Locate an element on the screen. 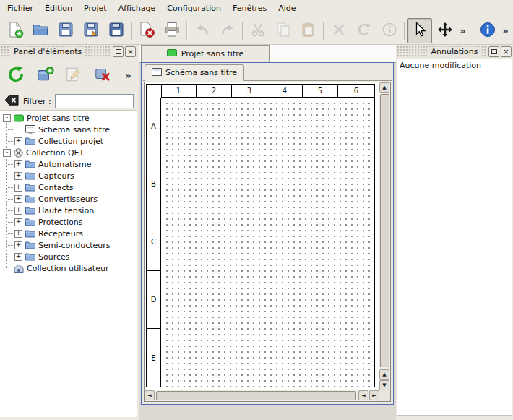  cut-button is located at coordinates (257, 30).